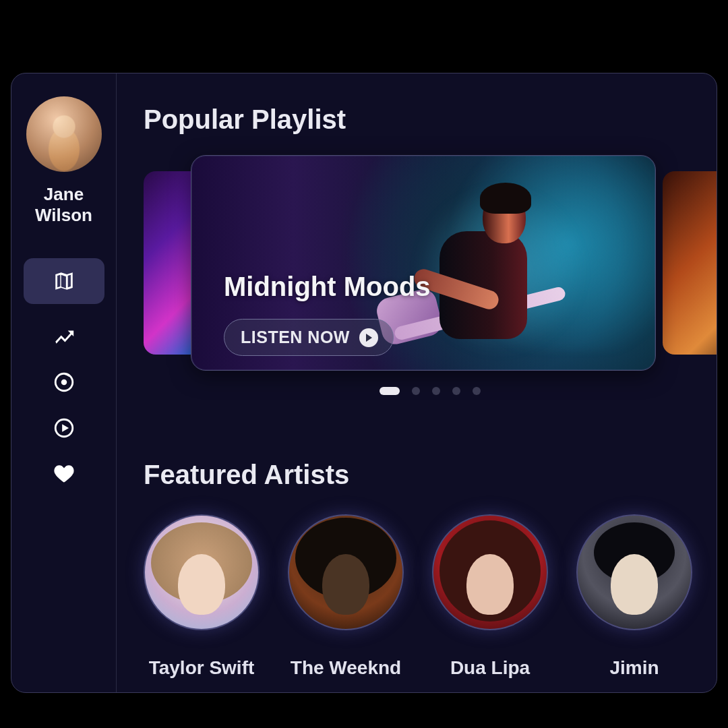 The width and height of the screenshot is (728, 728). I want to click on artist-name: Dua Lipa, so click(490, 668).